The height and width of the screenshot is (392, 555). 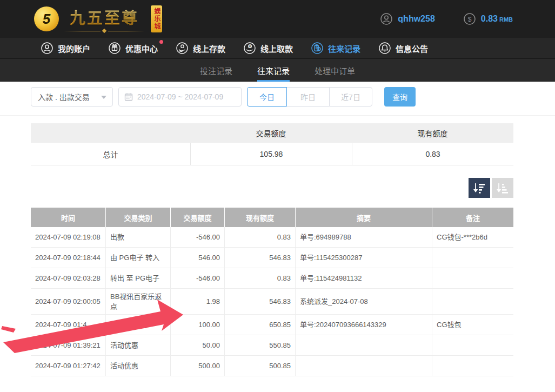 What do you see at coordinates (157, 19) in the screenshot?
I see `logo-badge: 娱乐城` at bounding box center [157, 19].